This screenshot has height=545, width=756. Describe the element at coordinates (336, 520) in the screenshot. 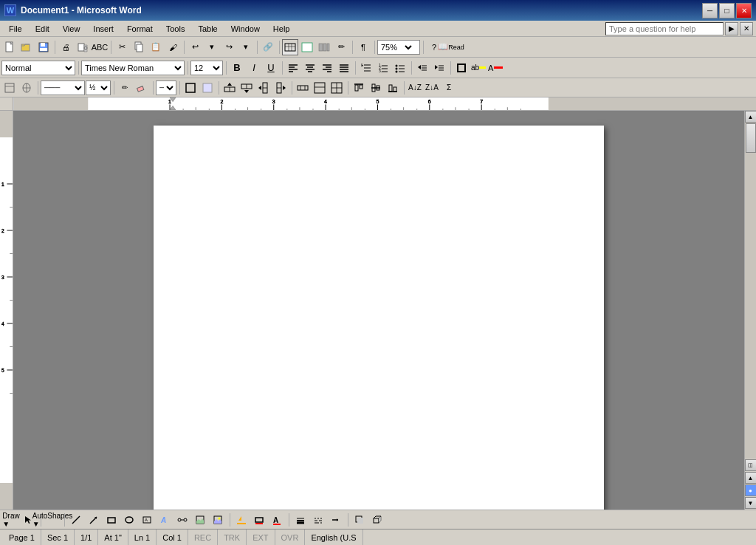

I see `arrow-style-btn` at that location.